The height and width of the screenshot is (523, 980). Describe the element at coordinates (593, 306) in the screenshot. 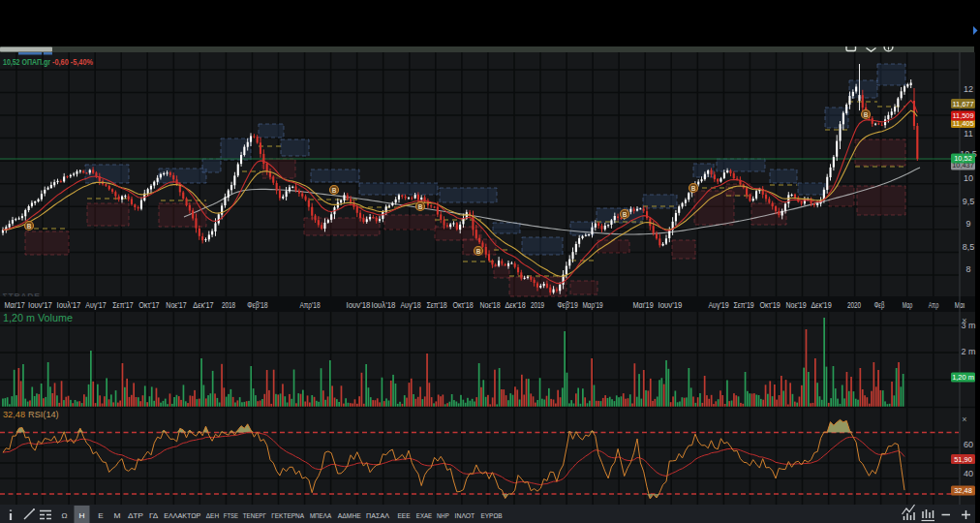

I see `svg-text: Μαρ'19` at that location.